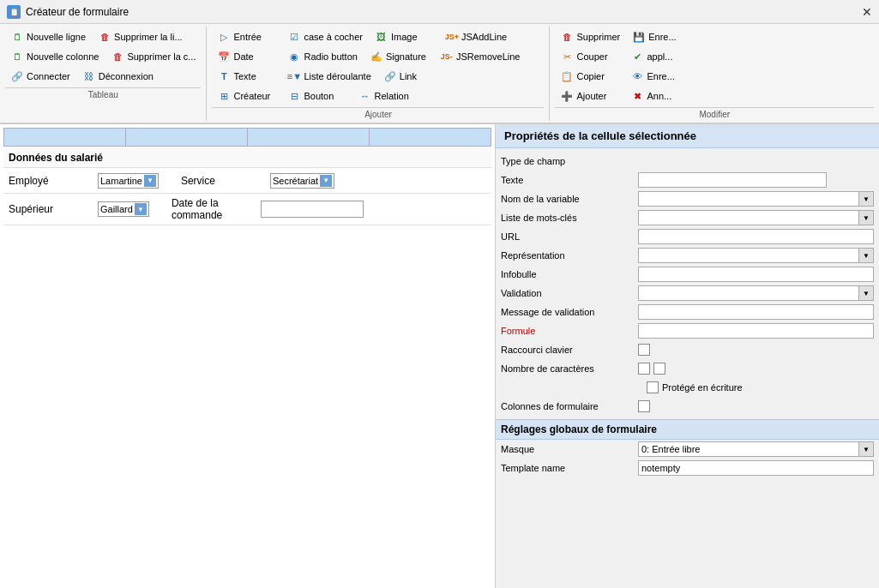  Describe the element at coordinates (866, 255) in the screenshot. I see `representation-dropdown-btn: ▼` at that location.